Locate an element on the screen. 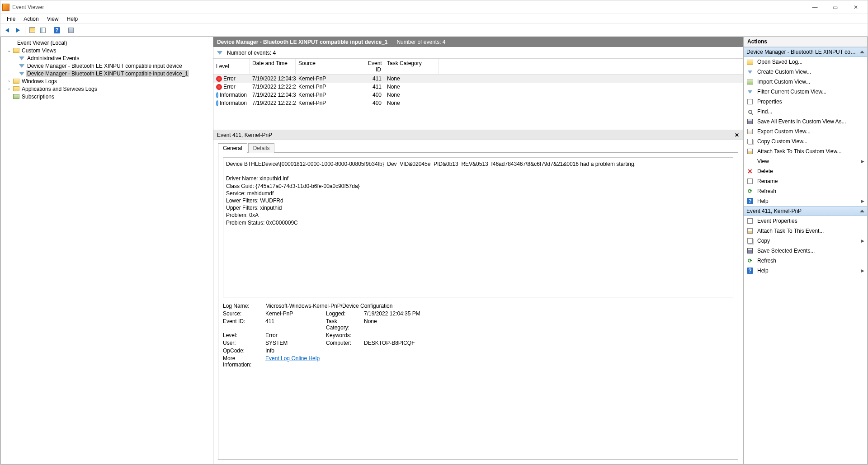 The width and height of the screenshot is (868, 465). action-icon: ? is located at coordinates (750, 201).